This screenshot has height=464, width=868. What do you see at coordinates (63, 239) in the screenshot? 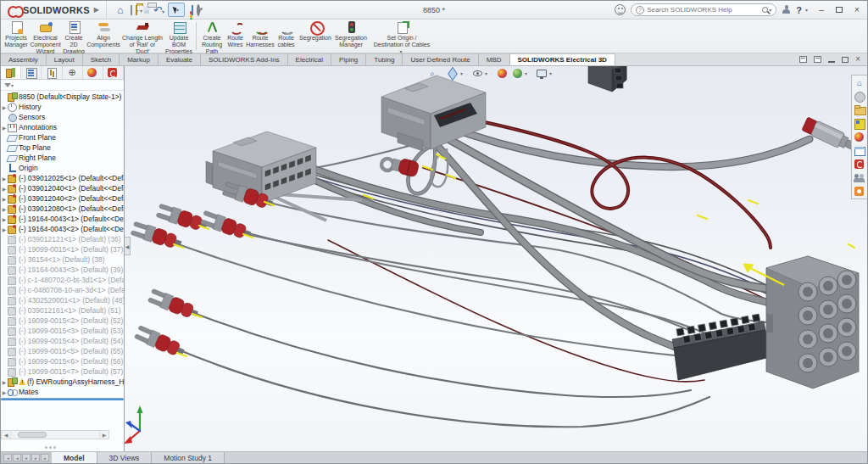
I see `tree-item: (-) 039012121<1> (Default) (36)` at bounding box center [63, 239].